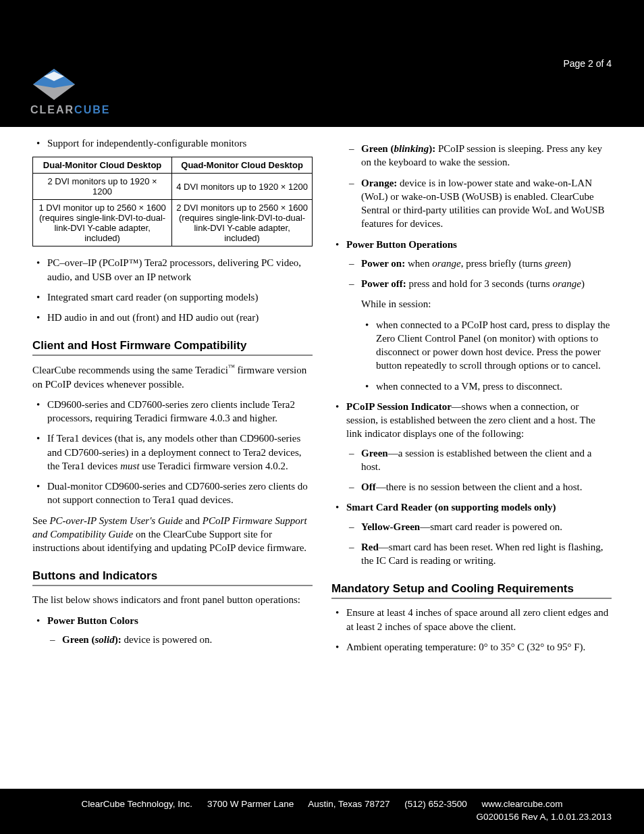 The image size is (644, 834). Describe the element at coordinates (399, 407) in the screenshot. I see `label: PCoIP Session Indicator` at that location.